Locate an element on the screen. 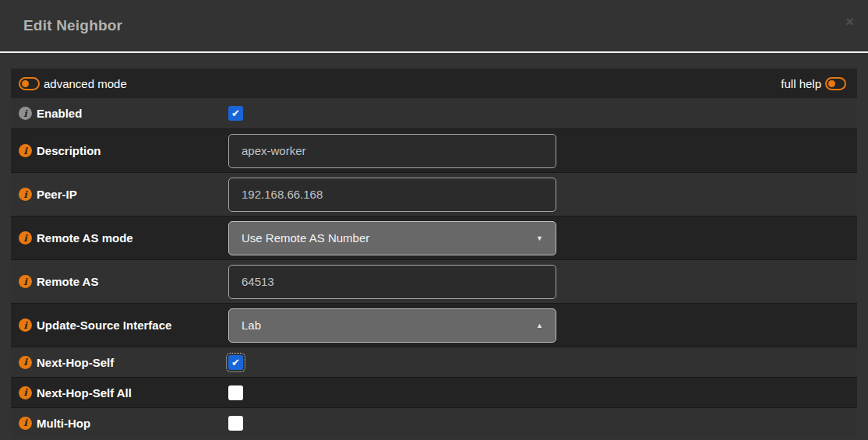 This screenshot has height=440, width=868. control-cell-multi-hop is located at coordinates (235, 424).